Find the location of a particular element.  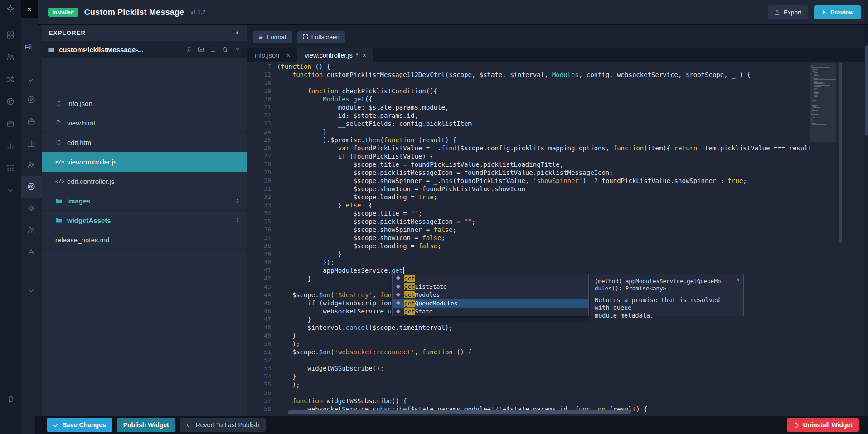

code-line: 19 function checkPicklistCondition(){ is located at coordinates (529, 91).